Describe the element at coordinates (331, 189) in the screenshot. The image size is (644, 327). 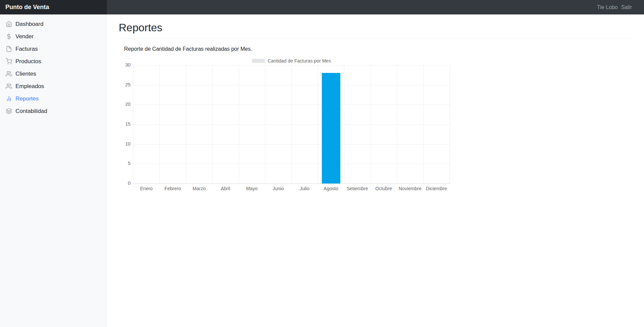
I see `x-tick-label: Agosto` at that location.